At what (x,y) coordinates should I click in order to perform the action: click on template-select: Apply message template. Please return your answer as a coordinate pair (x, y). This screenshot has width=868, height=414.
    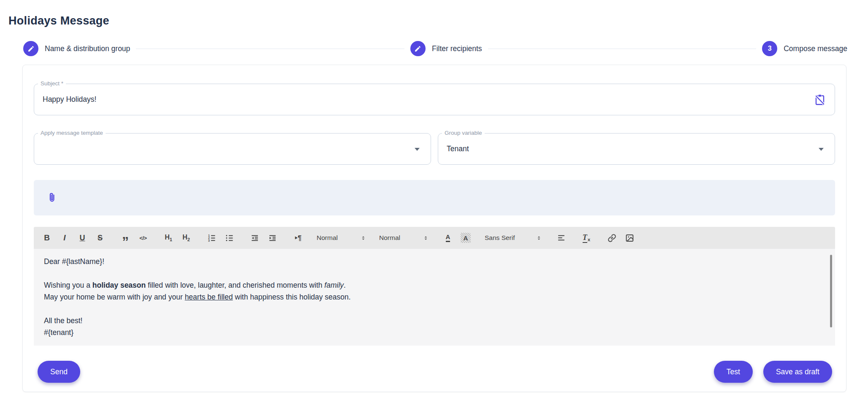
    Looking at the image, I should click on (232, 149).